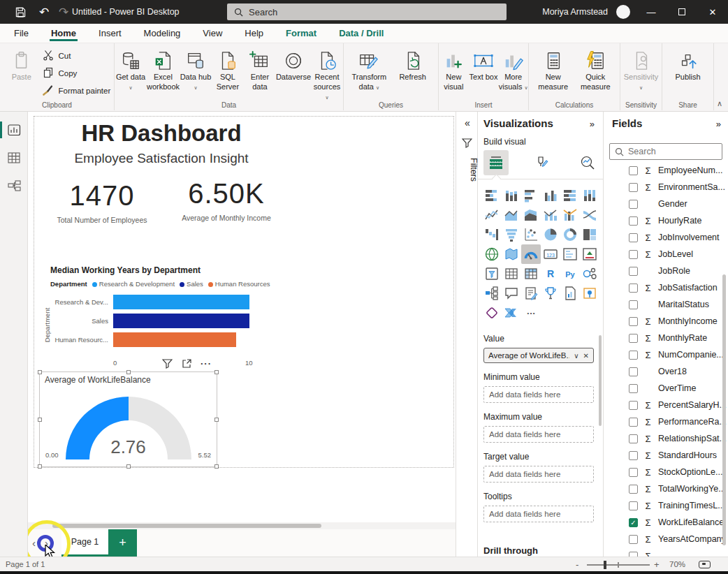 The width and height of the screenshot is (728, 574). What do you see at coordinates (206, 364) in the screenshot?
I see `more-options-icon: ···` at bounding box center [206, 364].